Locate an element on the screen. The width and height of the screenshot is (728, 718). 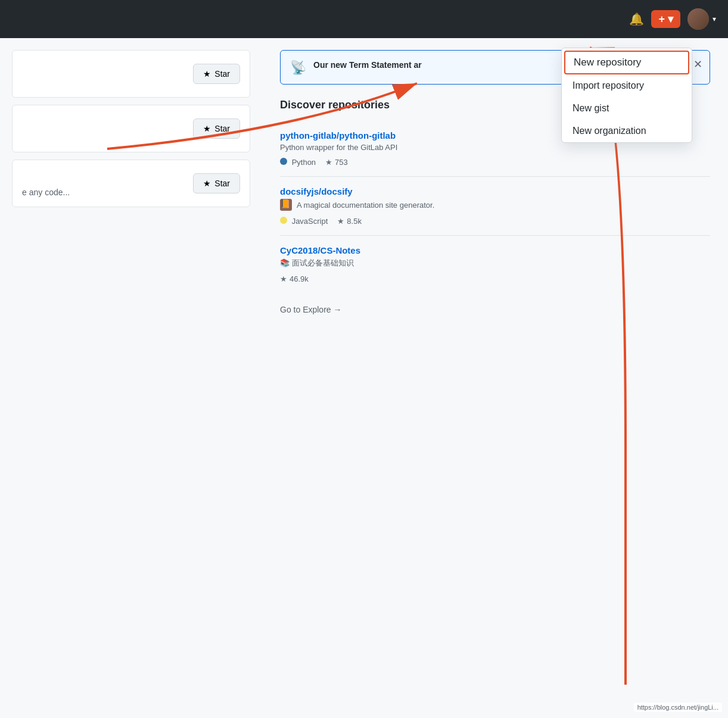
repo-desc-text-docsify: A magical documentation site generator. is located at coordinates (366, 205).